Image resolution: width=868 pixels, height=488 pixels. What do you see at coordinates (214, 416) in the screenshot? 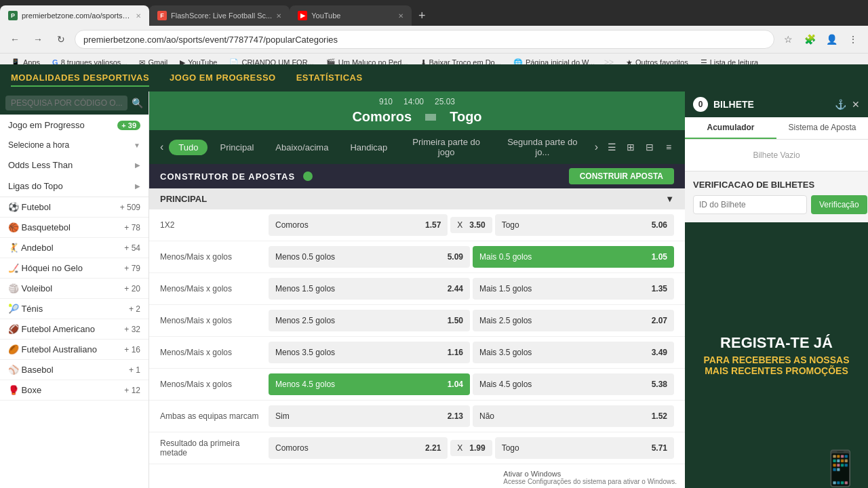
I see `market-type-ambas: Ambas as equipas marcam` at bounding box center [214, 416].